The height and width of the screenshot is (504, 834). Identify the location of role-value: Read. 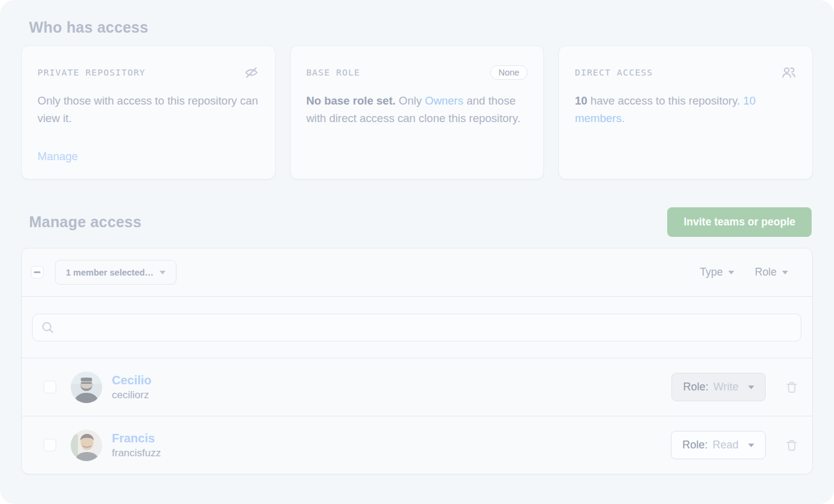
(725, 445).